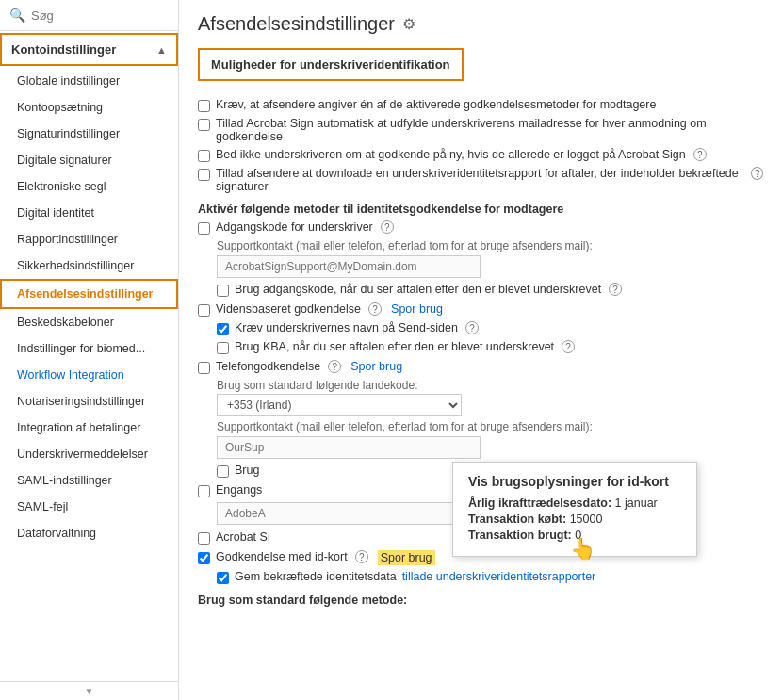 This screenshot has height=700, width=782. What do you see at coordinates (407, 558) in the screenshot?
I see `track-link-godkendelse: Spor brug` at bounding box center [407, 558].